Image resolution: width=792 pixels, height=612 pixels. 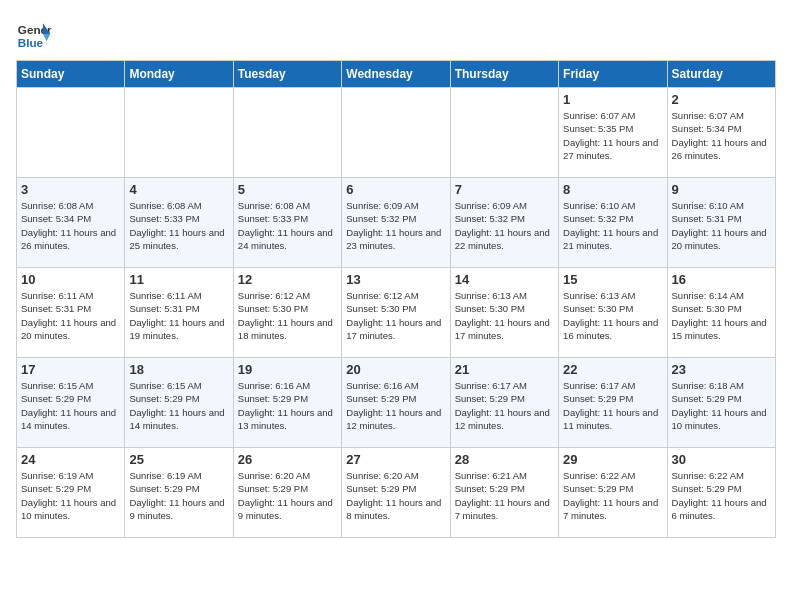 What do you see at coordinates (179, 74) in the screenshot?
I see `col-header-monday: Monday` at bounding box center [179, 74].